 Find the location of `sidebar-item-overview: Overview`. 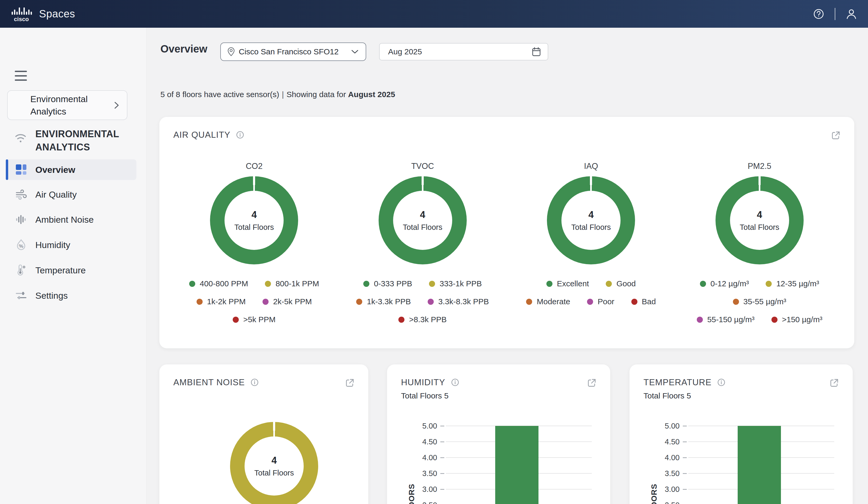

sidebar-item-overview: Overview is located at coordinates (71, 169).